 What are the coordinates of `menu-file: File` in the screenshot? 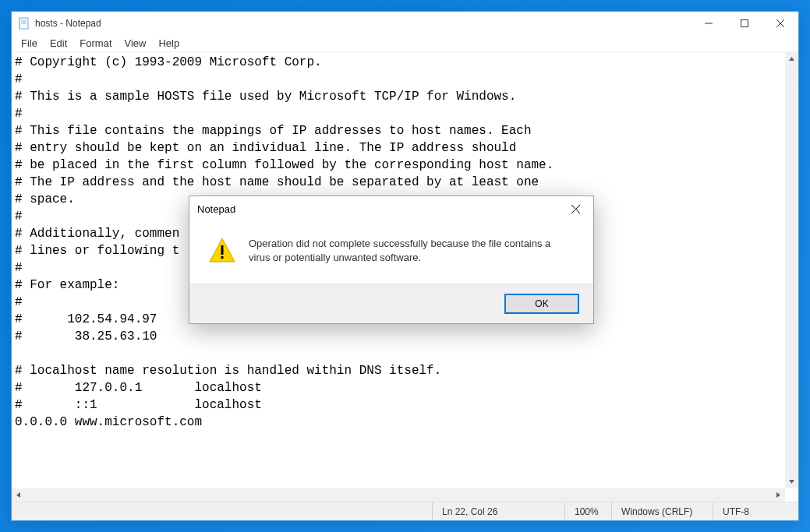 It's located at (30, 44).